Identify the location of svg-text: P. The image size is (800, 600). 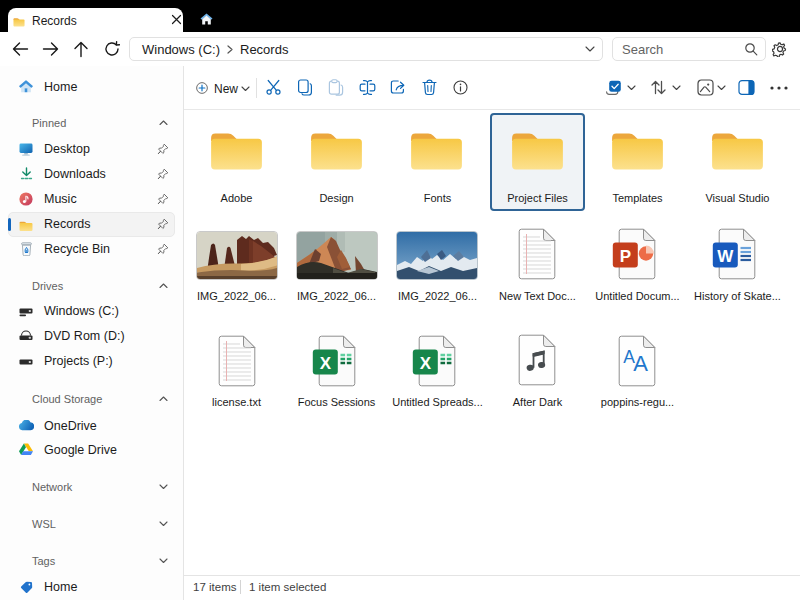
(626, 256).